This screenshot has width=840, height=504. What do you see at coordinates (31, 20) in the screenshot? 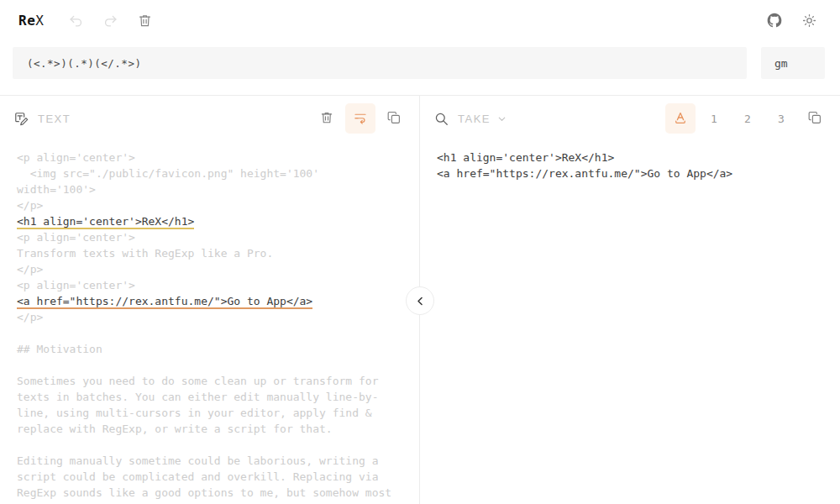
I see `app-logo: ReX` at bounding box center [31, 20].